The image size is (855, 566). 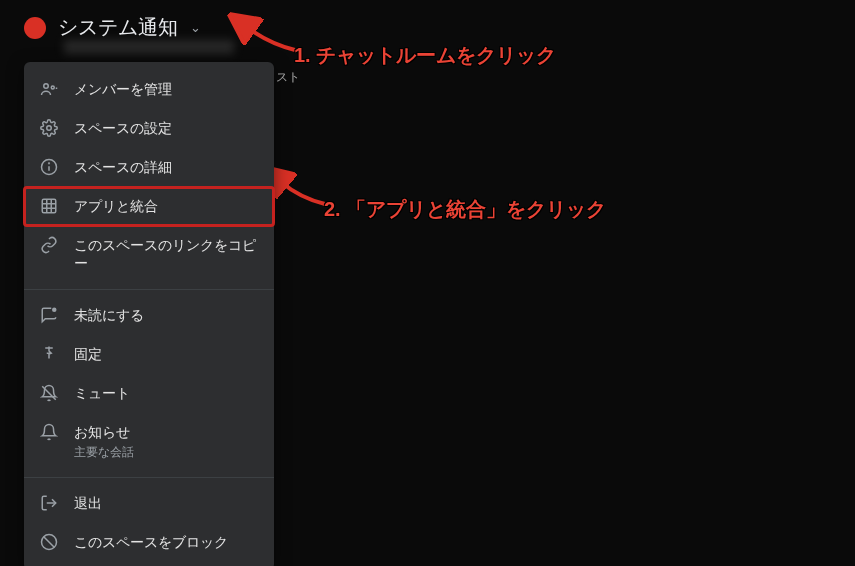 I want to click on mute-icon, so click(x=49, y=393).